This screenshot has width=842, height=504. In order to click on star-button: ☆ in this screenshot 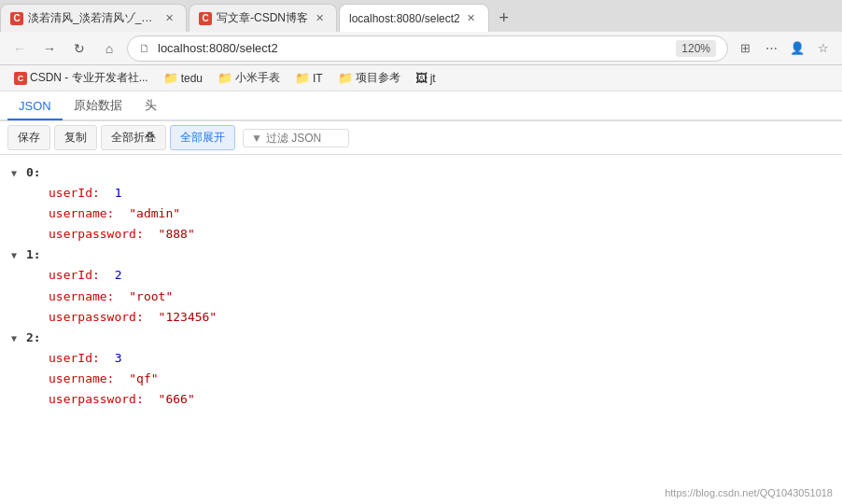, I will do `click(823, 49)`.